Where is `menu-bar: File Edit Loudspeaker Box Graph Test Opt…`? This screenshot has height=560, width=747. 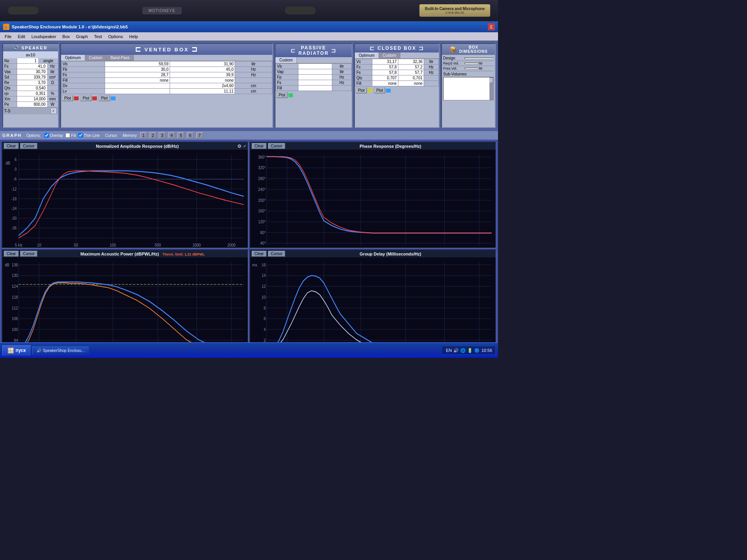 menu-bar: File Edit Loudspeaker Box Graph Test Opt… is located at coordinates (249, 37).